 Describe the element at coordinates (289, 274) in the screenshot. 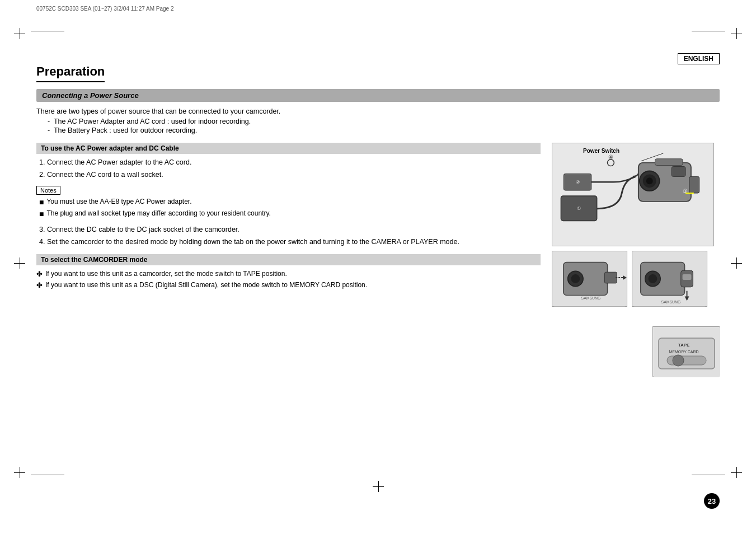

I see `mode-item-1: ✤ If you want to use this unit as a camc…` at that location.